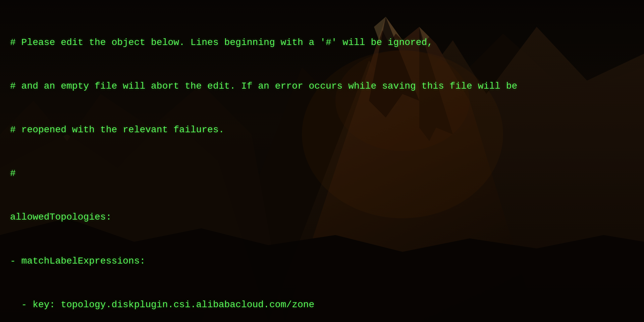 Image resolution: width=644 pixels, height=322 pixels. Describe the element at coordinates (322, 173) in the screenshot. I see `code-line-4: #` at that location.